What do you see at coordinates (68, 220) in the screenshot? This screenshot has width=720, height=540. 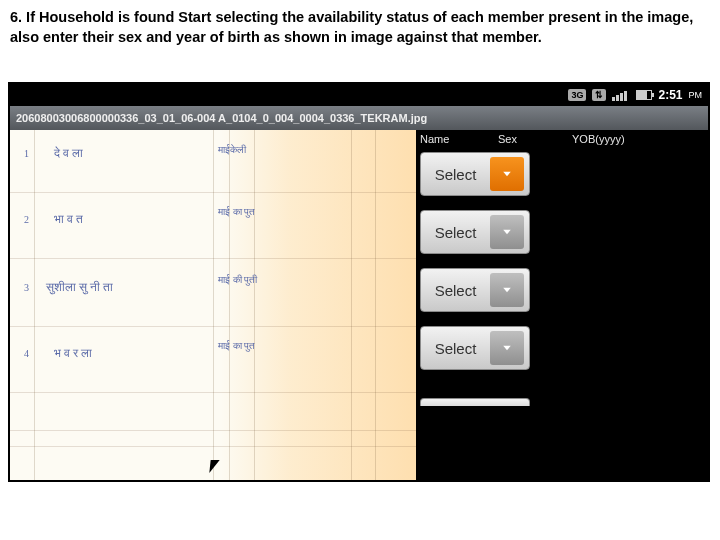 I see `handwritten-name: भा व त` at bounding box center [68, 220].